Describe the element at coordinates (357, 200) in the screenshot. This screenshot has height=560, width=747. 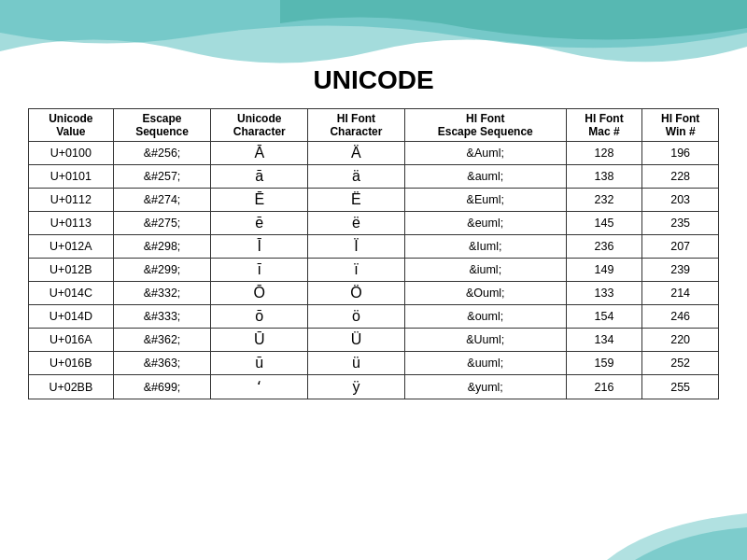
I see `table-cell: Ë` at that location.